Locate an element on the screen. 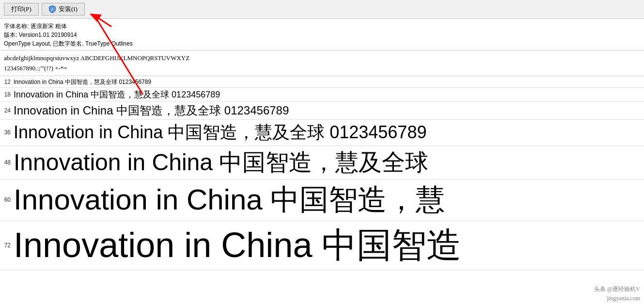 This screenshot has height=307, width=644. watermark-line1: 头条 @逐经验机V is located at coordinates (617, 289).